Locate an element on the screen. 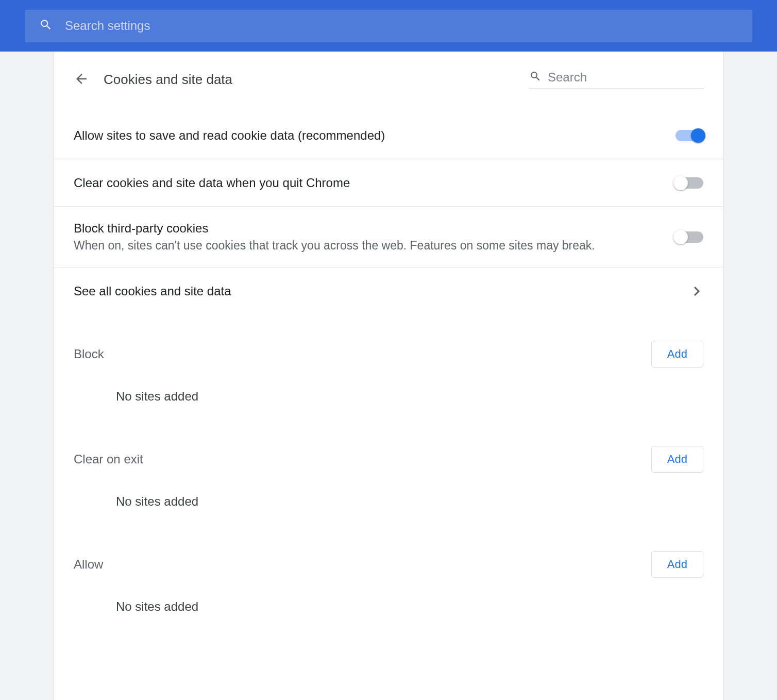 This screenshot has height=700, width=777. page-search is located at coordinates (616, 79).